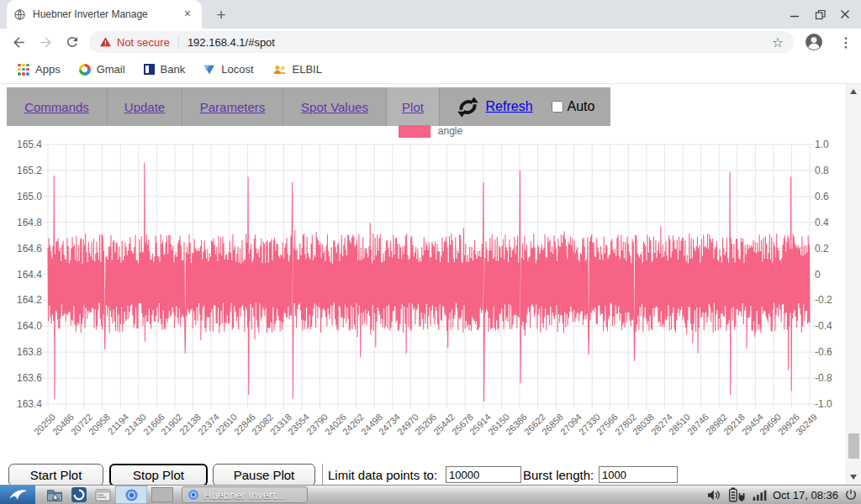  What do you see at coordinates (18, 495) in the screenshot?
I see `bird-logo-icon` at bounding box center [18, 495].